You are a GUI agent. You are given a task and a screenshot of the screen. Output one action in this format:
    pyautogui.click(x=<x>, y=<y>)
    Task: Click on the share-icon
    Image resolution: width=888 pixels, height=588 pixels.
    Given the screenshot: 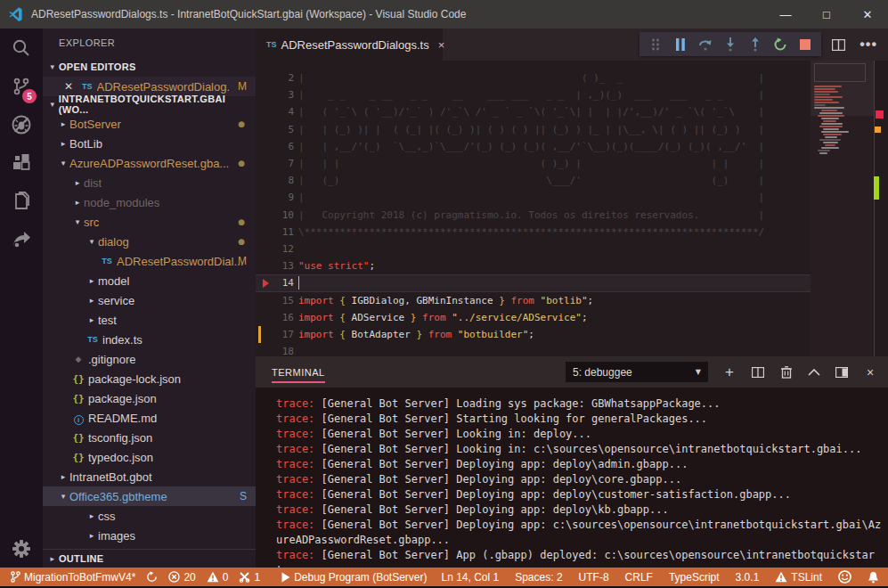 What is the action you would take?
    pyautogui.click(x=21, y=239)
    